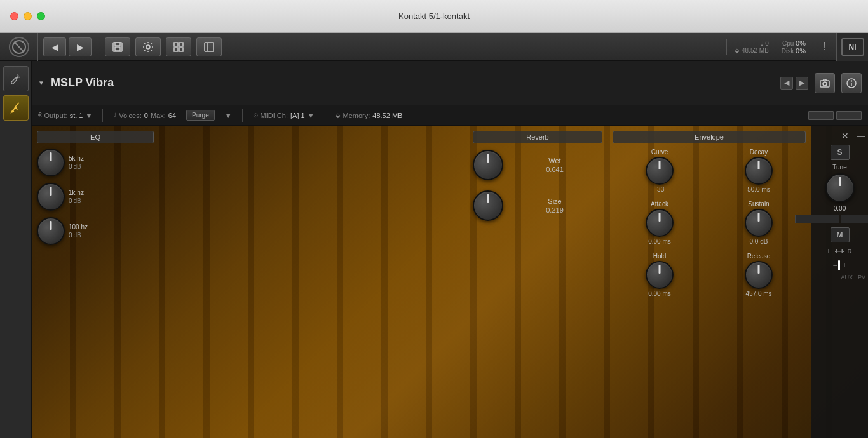  I want to click on purge-dropdown: ▼, so click(229, 116).